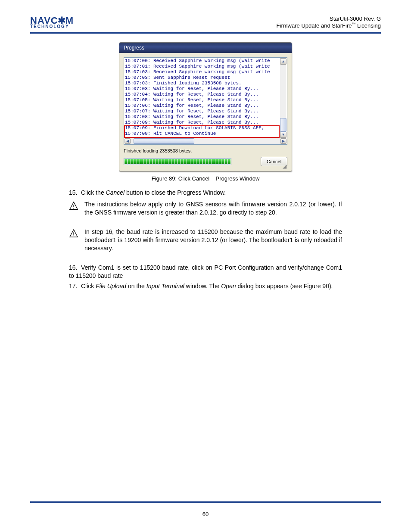 The image size is (411, 532). Describe the element at coordinates (206, 178) in the screenshot. I see `figure-caption: Figure 89: Click Cancel – Progress Windo…` at that location.